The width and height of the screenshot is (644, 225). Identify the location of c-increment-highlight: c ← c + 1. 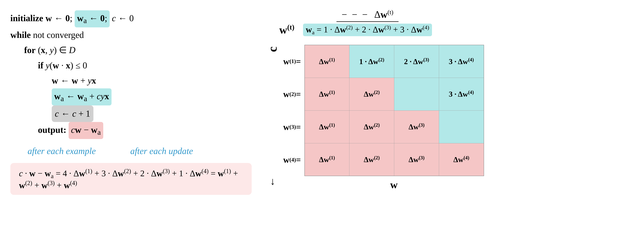
(72, 114).